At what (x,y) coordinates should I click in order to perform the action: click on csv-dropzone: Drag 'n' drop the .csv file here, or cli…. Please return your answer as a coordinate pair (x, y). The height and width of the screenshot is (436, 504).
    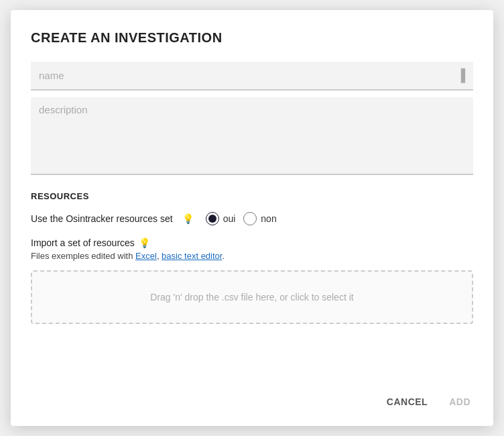
    Looking at the image, I should click on (252, 297).